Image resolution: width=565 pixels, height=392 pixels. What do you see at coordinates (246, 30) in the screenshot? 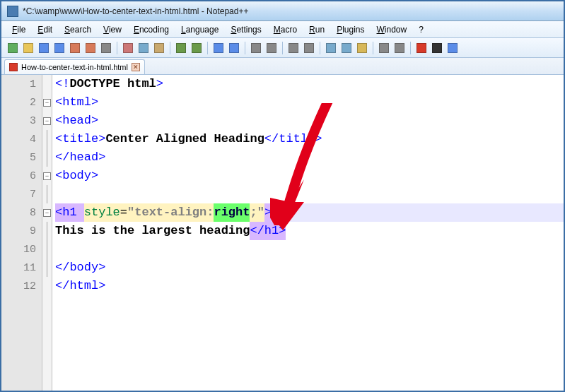
I see `menu-settings: Settings` at bounding box center [246, 30].